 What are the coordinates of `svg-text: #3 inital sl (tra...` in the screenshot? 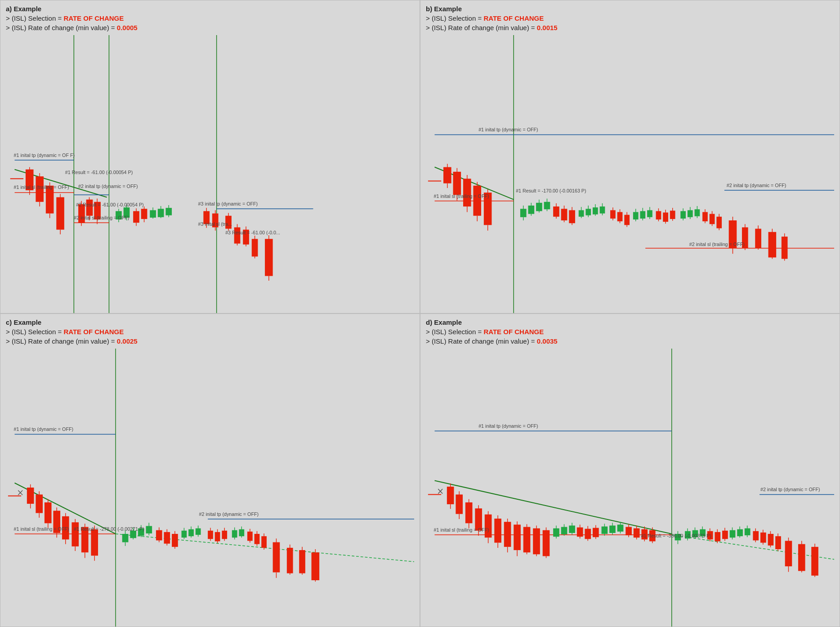 It's located at (215, 224).